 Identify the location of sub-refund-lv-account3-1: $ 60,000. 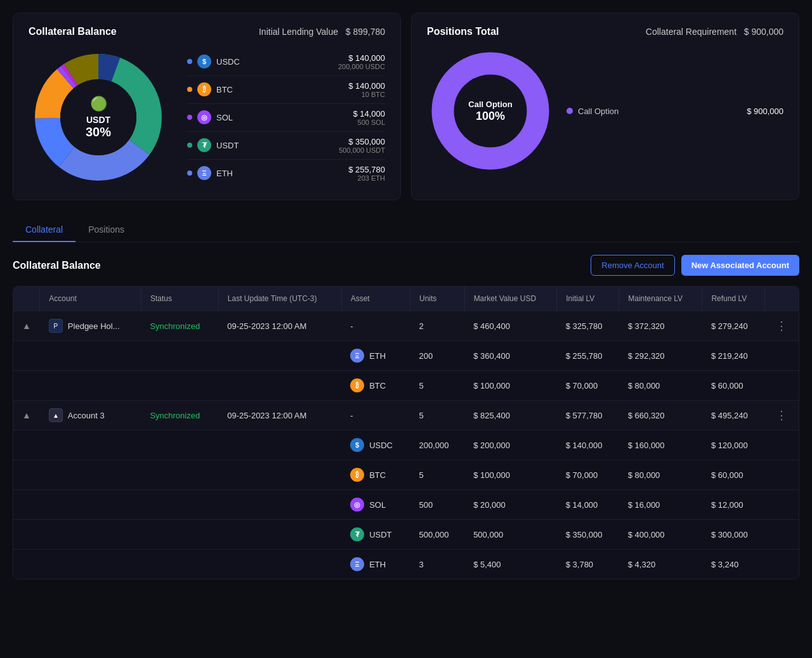
(733, 475).